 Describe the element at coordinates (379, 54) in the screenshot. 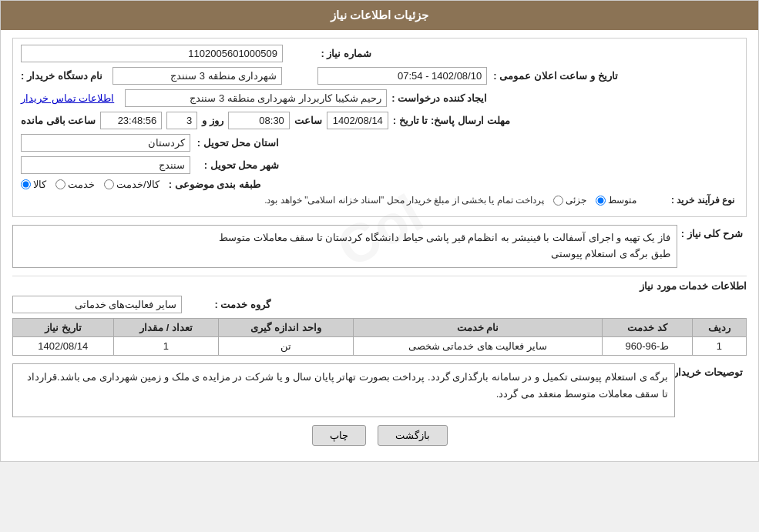

I see `shomare-niaz-row: شماره نیاز : 1102005601000509` at that location.